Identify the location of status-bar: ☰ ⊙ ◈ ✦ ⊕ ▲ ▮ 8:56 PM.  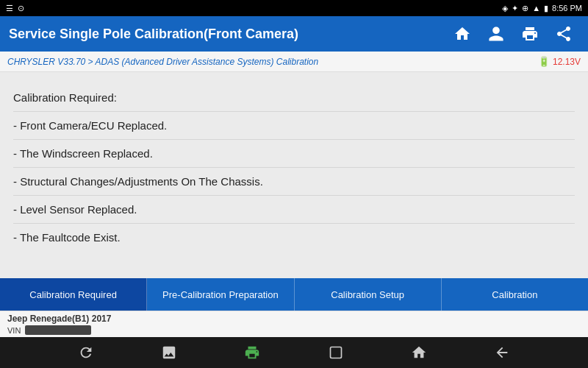
(294, 8).